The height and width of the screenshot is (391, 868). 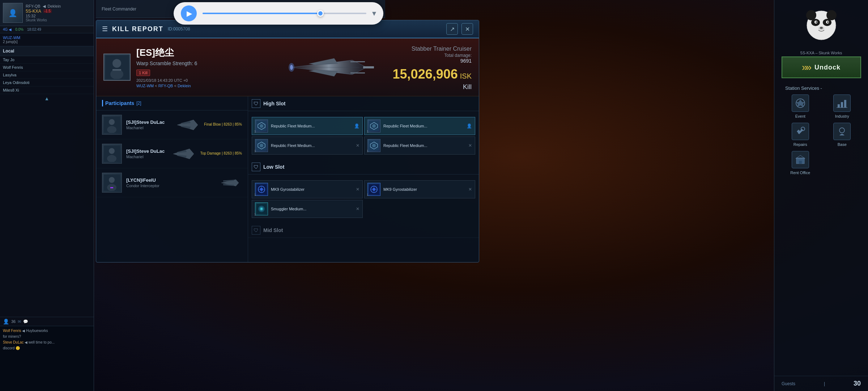 What do you see at coordinates (47, 91) in the screenshot?
I see `local-item: Miles8 Xi` at bounding box center [47, 91].